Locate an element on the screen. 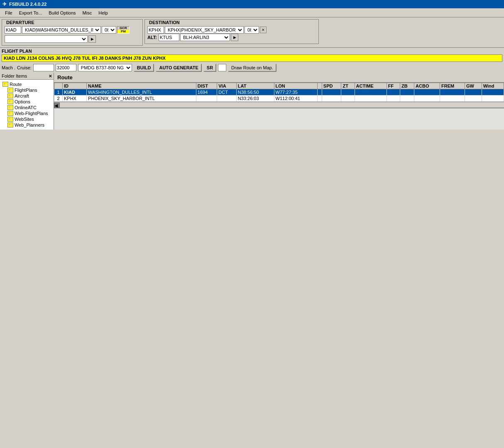  sidebar-item-web-planners: 📁 Web_Planners is located at coordinates (29, 125).